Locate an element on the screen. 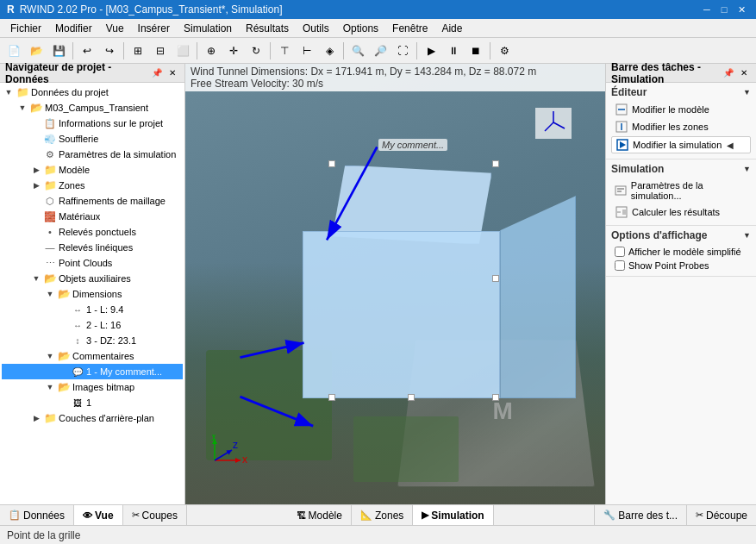  tab-donnees: 📋 Données is located at coordinates (37, 516).